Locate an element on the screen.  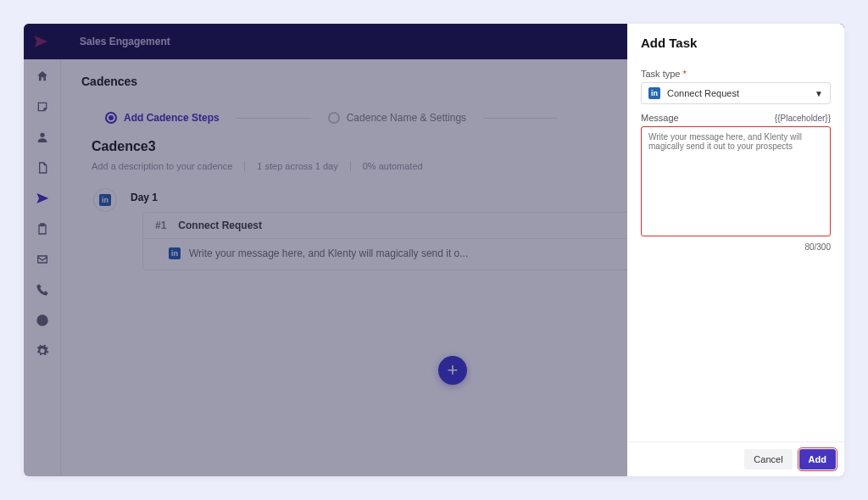
message-label-row: Message {{Placeholder}} is located at coordinates (736, 118).